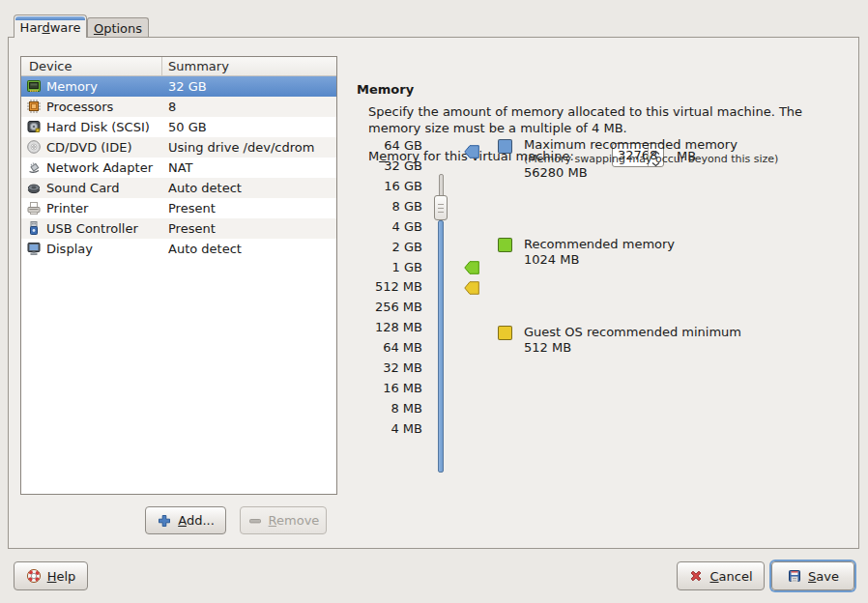 The image size is (868, 603). Describe the element at coordinates (813, 576) in the screenshot. I see `save-button: Save` at that location.